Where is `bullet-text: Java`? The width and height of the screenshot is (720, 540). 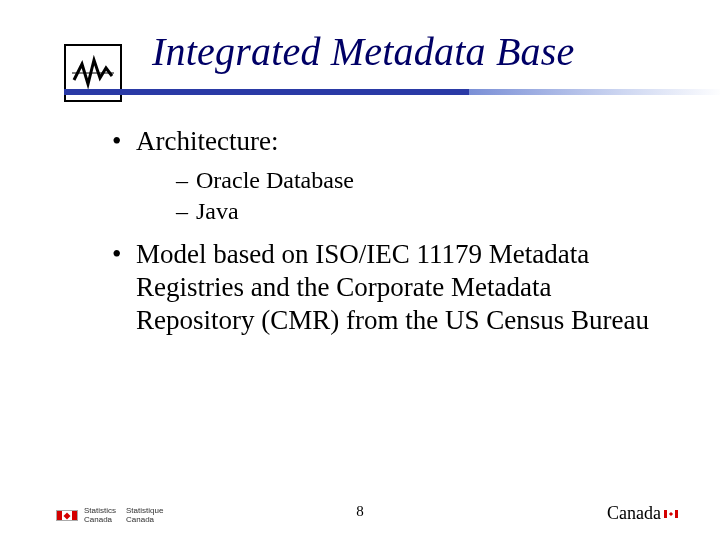
bullet-text: Java is located at coordinates (218, 211).